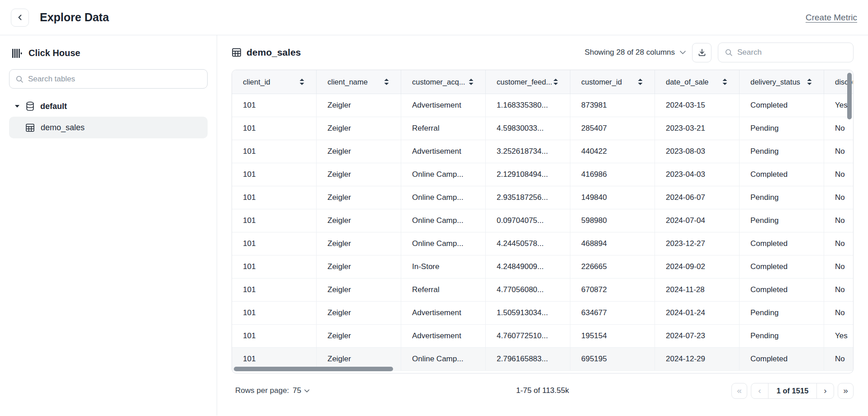 The width and height of the screenshot is (868, 416). Describe the element at coordinates (688, 82) in the screenshot. I see `column-header-label: date_of_sale` at that location.